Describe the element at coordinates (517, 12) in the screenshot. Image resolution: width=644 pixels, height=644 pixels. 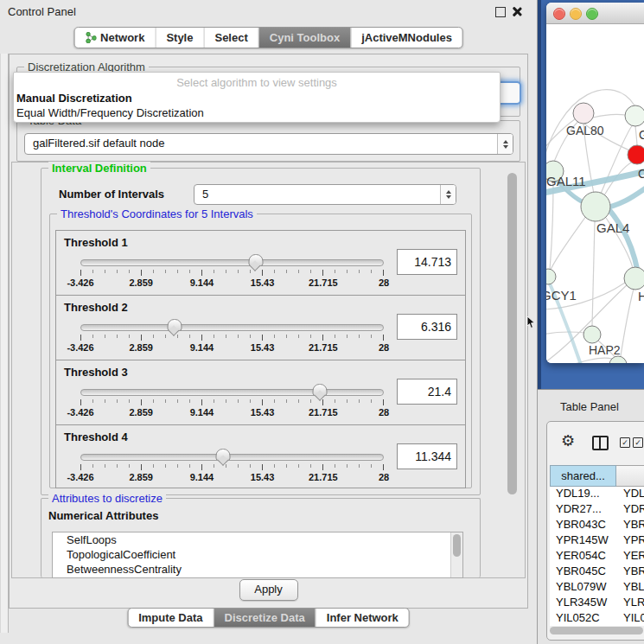
I see `close-icon` at that location.